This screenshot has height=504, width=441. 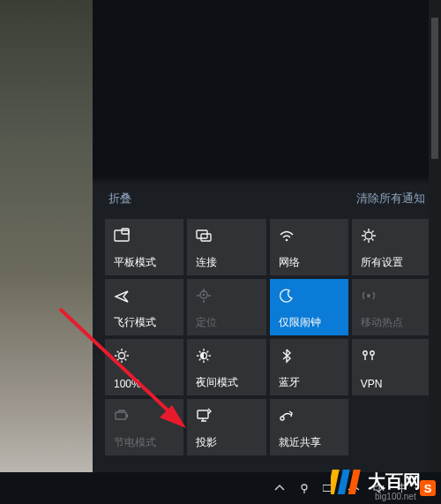 What do you see at coordinates (145, 384) in the screenshot?
I see `tile-label: 100%` at bounding box center [145, 384].